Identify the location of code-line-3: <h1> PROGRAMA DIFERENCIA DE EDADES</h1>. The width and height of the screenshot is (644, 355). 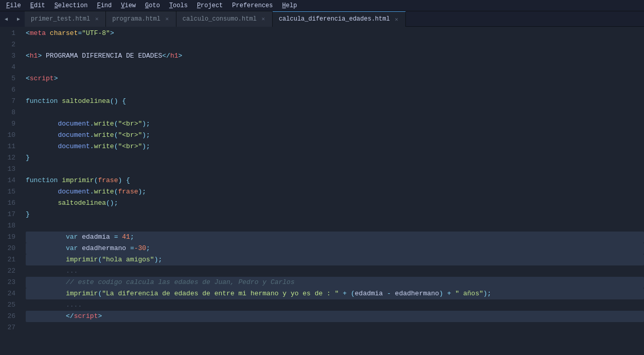
(335, 56).